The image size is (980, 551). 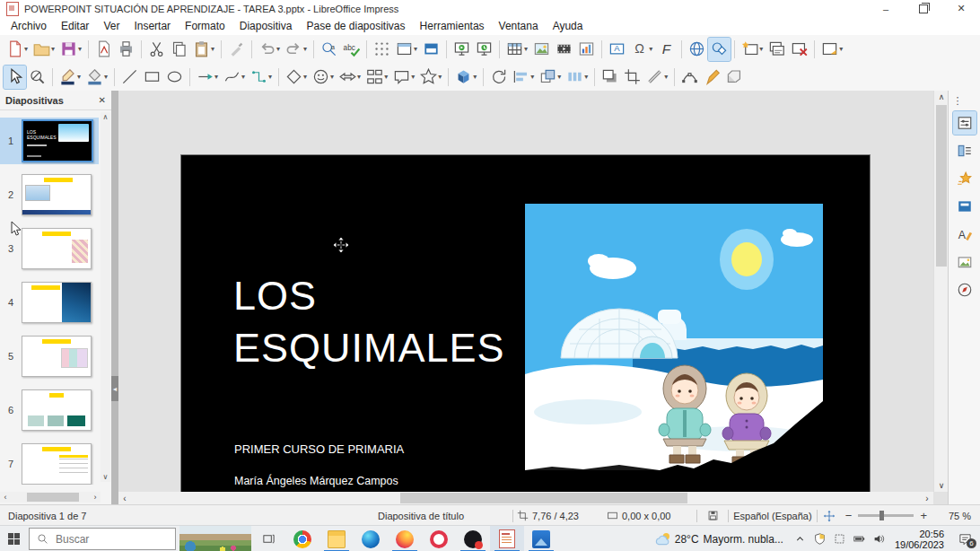 I want to click on close-button: ✕, so click(x=961, y=9).